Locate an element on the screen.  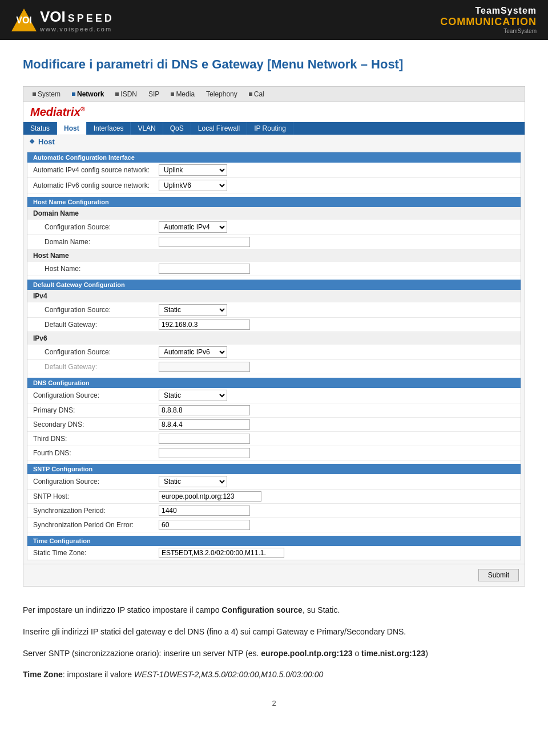
auto-ipv6-select: UplinkV6 is located at coordinates (193, 185).